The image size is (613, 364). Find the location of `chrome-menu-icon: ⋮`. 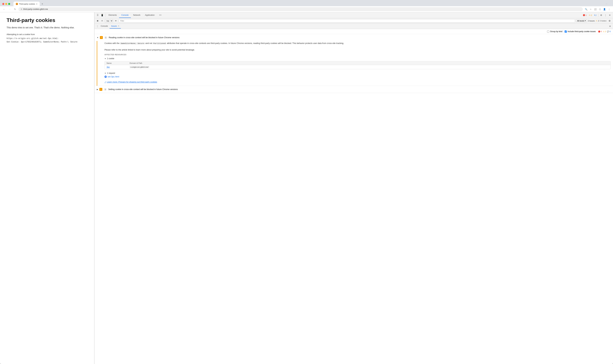

chrome-menu-icon: ⋮ is located at coordinates (609, 9).